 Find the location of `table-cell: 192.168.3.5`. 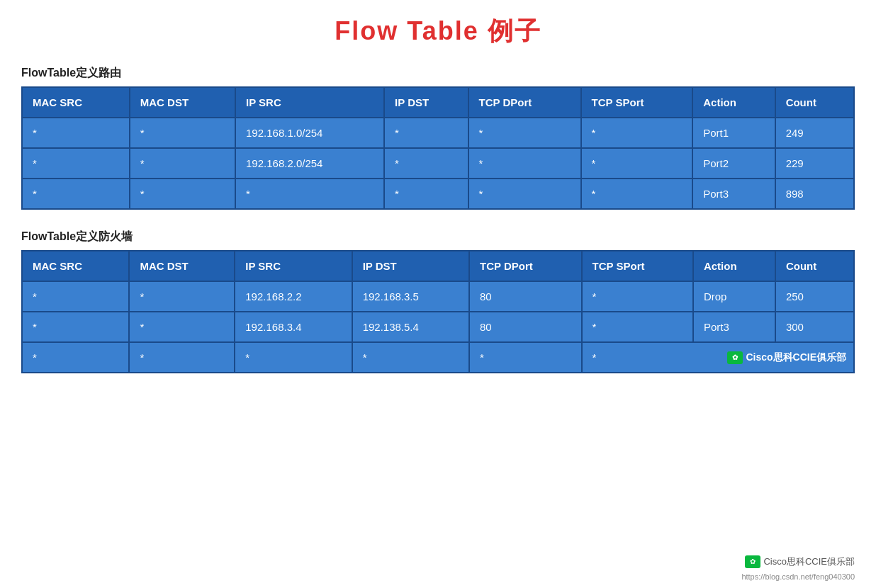

table-cell: 192.168.3.5 is located at coordinates (411, 296).